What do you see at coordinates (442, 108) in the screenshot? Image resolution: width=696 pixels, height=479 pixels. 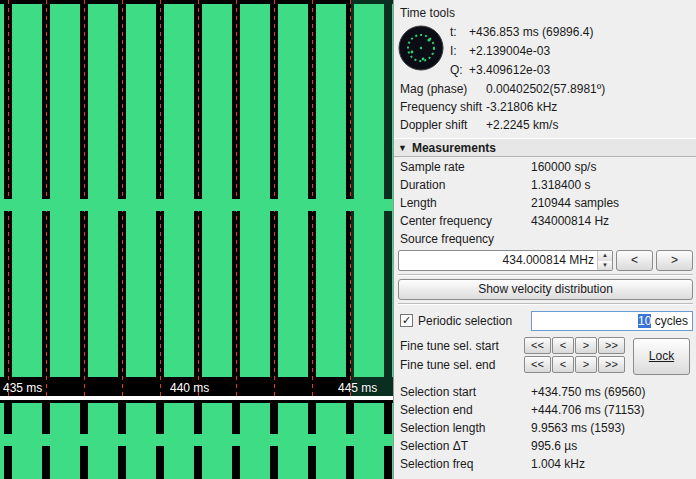 I see `frequency-shift-label: Frequency shift` at bounding box center [442, 108].